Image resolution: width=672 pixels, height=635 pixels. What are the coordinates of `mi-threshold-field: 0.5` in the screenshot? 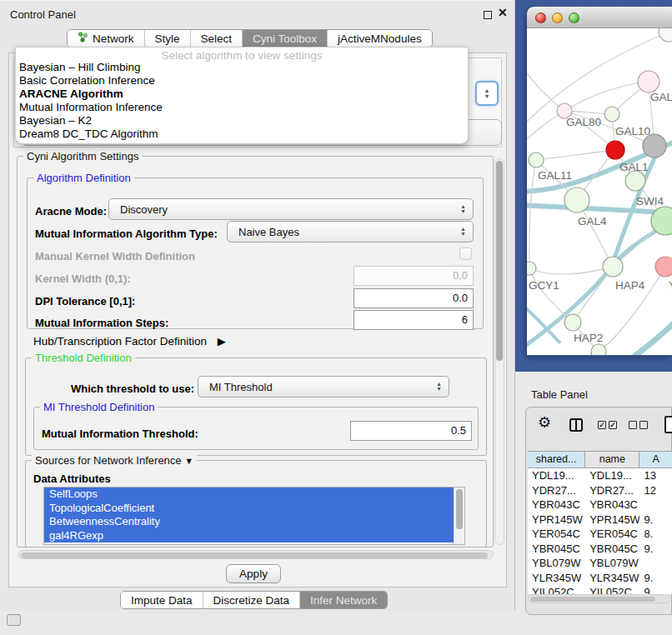 It's located at (411, 431).